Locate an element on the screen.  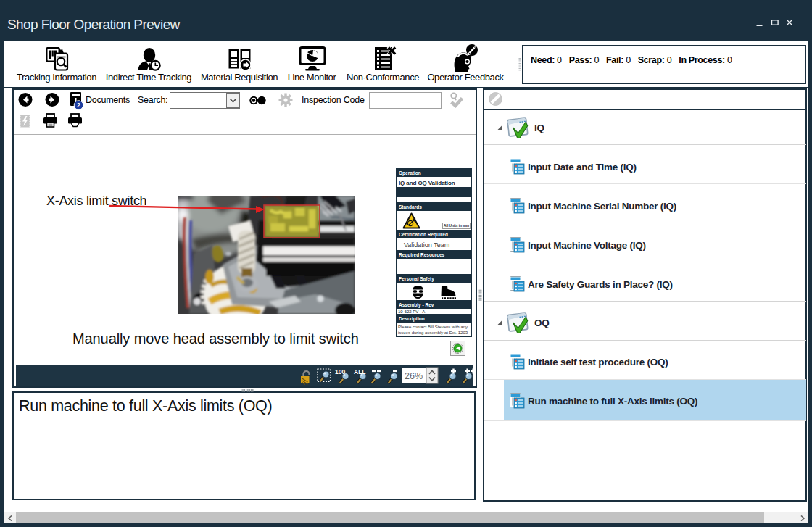
svg-text: 26% is located at coordinates (413, 376).